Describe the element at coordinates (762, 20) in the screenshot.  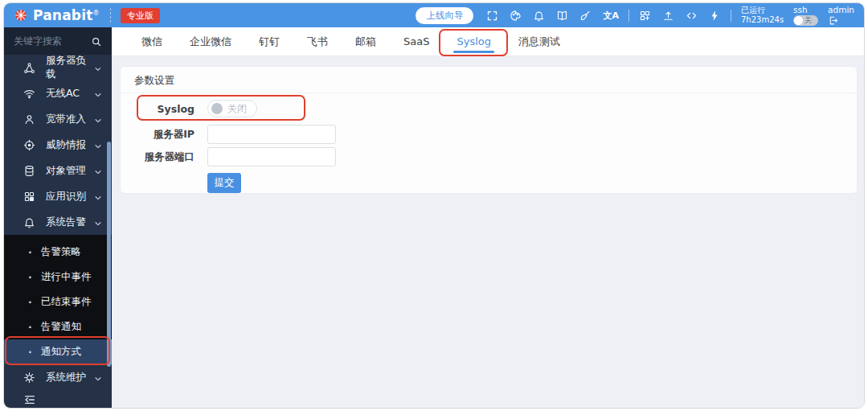
I see `uptime-value: 7h23m24s` at that location.